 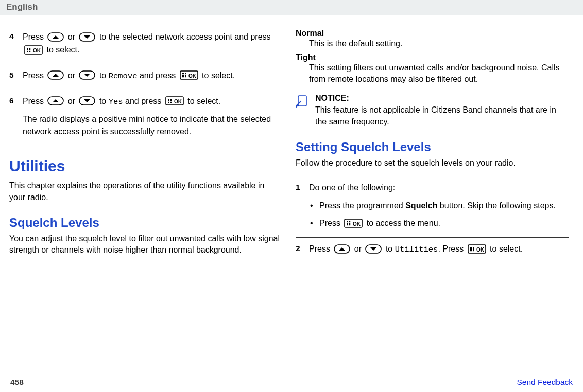 What do you see at coordinates (417, 250) in the screenshot?
I see `mono-text: Utilities` at bounding box center [417, 250].